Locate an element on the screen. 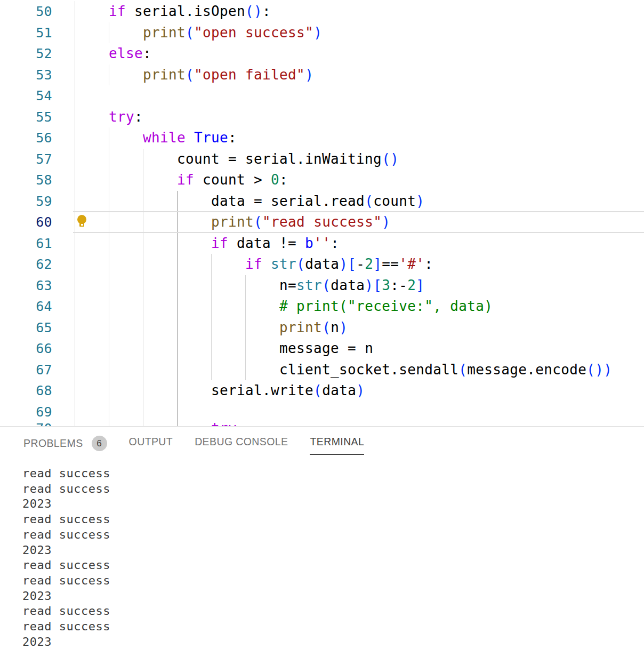 The image size is (644, 657). code-text: print("read success") is located at coordinates (232, 222).